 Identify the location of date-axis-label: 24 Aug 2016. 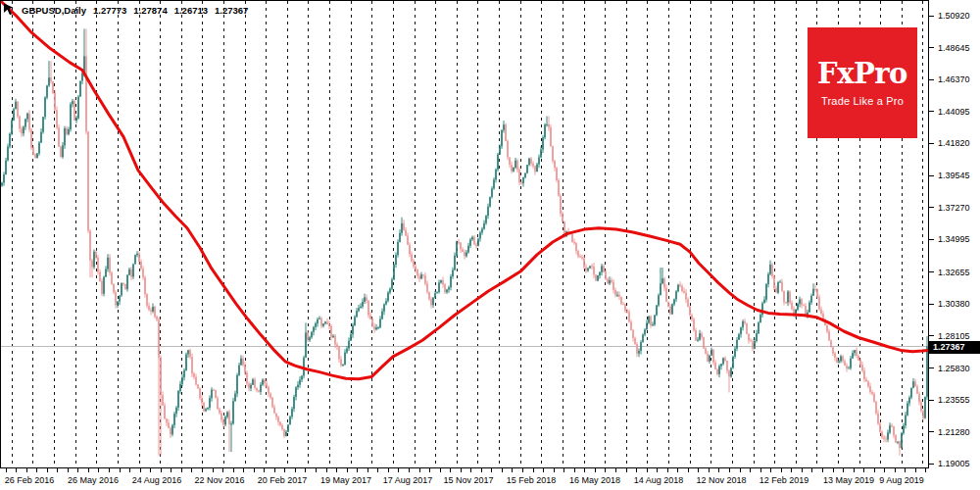
(157, 480).